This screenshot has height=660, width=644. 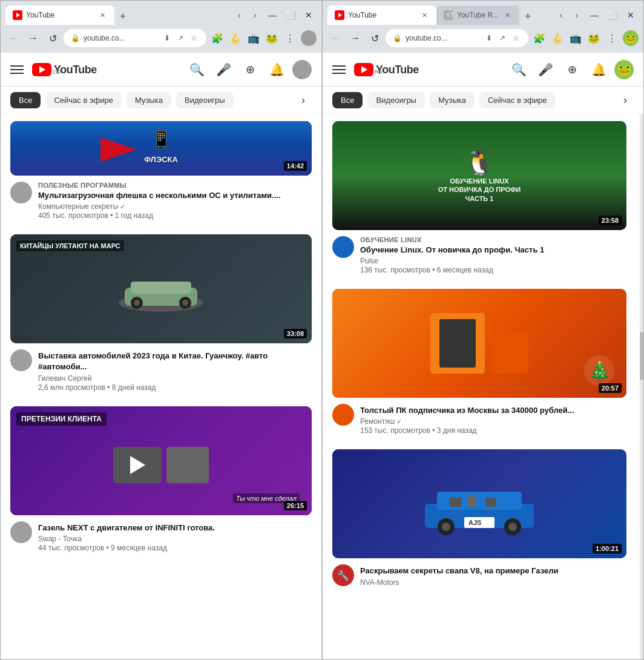 I want to click on channel-name-r3: NVA-Motors, so click(x=493, y=582).